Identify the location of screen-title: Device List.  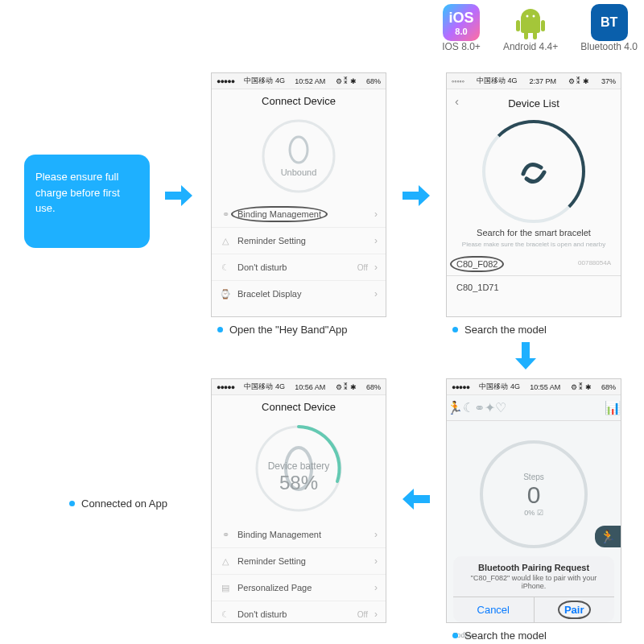
(534, 103).